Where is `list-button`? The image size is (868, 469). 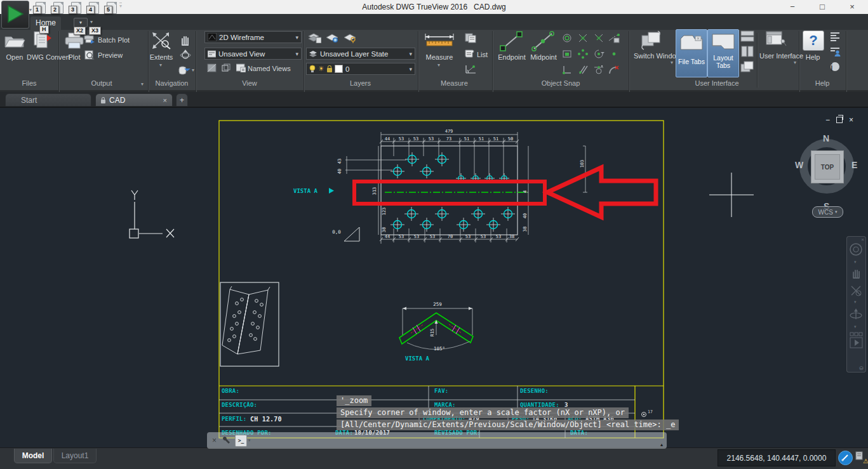
list-button is located at coordinates (469, 55).